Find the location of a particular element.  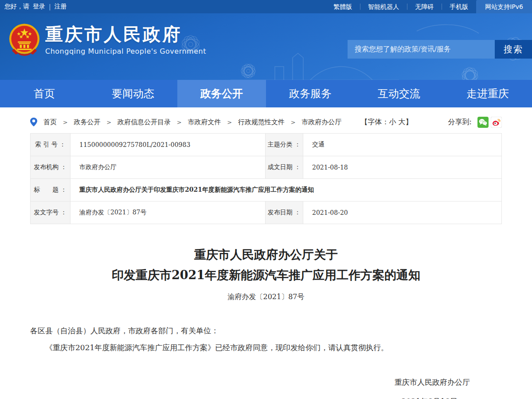

nav-item-news: 要闻动态 is located at coordinates (133, 94).